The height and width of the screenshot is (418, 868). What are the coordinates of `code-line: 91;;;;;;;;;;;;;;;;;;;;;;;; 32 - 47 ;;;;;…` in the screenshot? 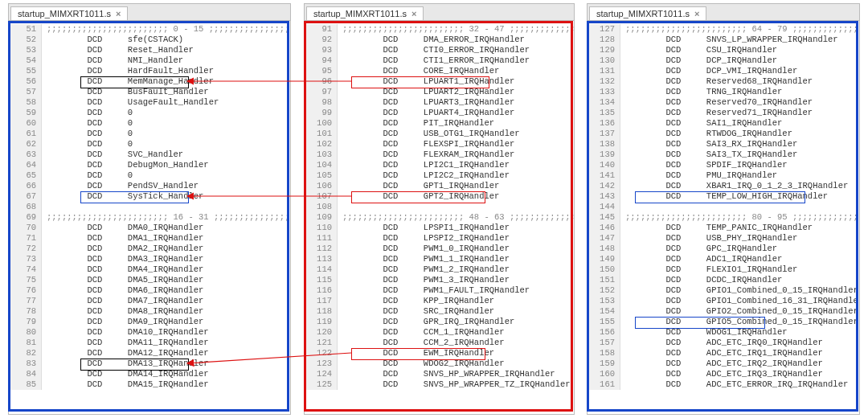 It's located at (439, 29).